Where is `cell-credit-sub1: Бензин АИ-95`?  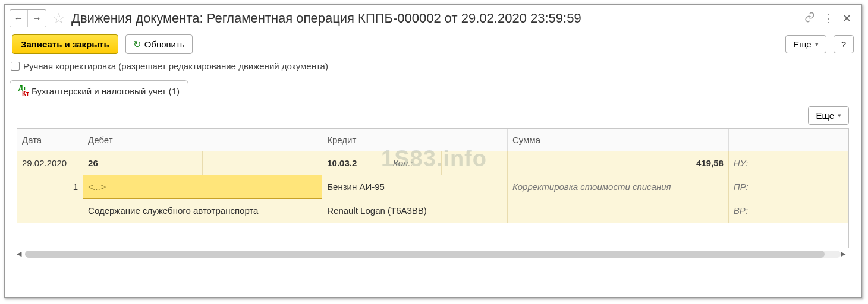 cell-credit-sub1: Бензин АИ-95 is located at coordinates (415, 187).